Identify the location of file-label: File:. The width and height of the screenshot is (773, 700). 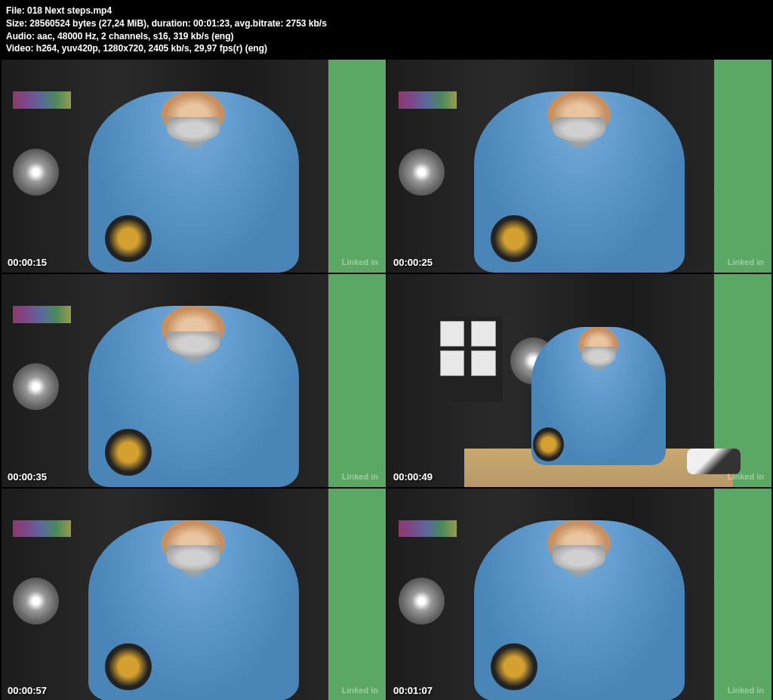
(15, 11).